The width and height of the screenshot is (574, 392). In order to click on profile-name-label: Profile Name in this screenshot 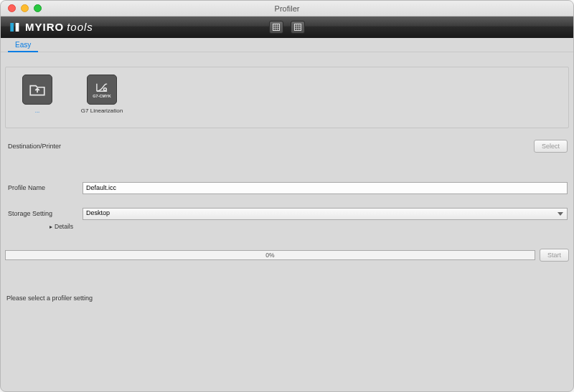, I will do `click(44, 188)`.